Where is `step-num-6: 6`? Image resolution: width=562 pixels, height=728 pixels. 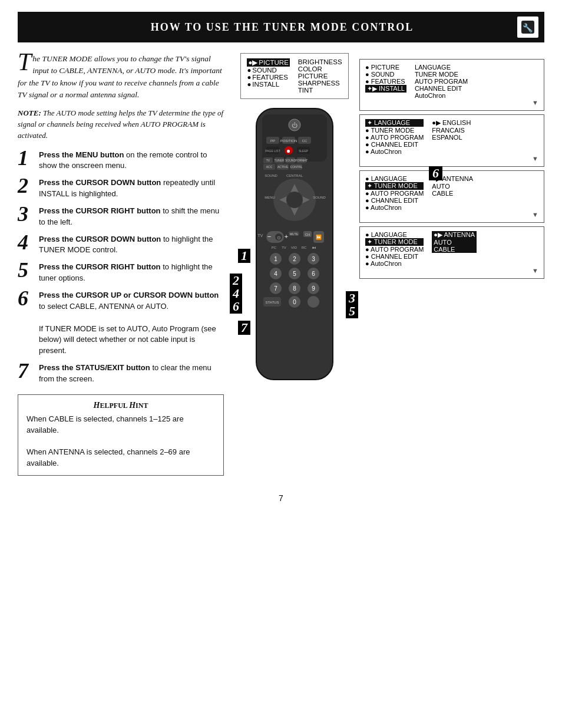 step-num-6: 6 is located at coordinates (26, 298).